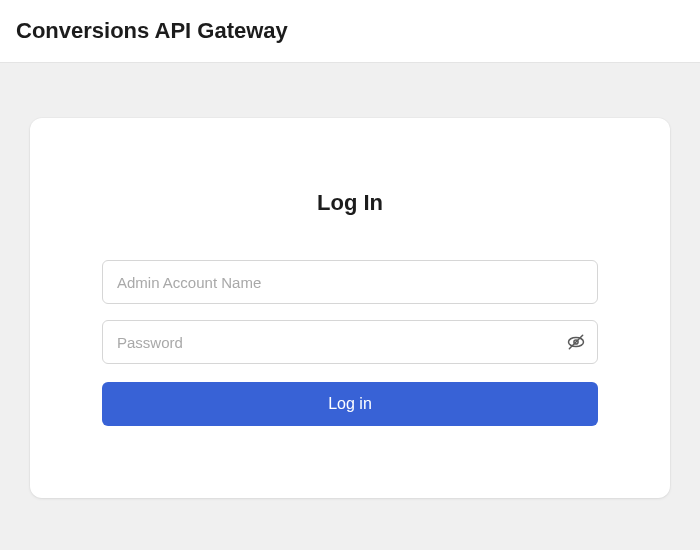 This screenshot has width=700, height=550. What do you see at coordinates (350, 203) in the screenshot?
I see `form-title: Log In` at bounding box center [350, 203].